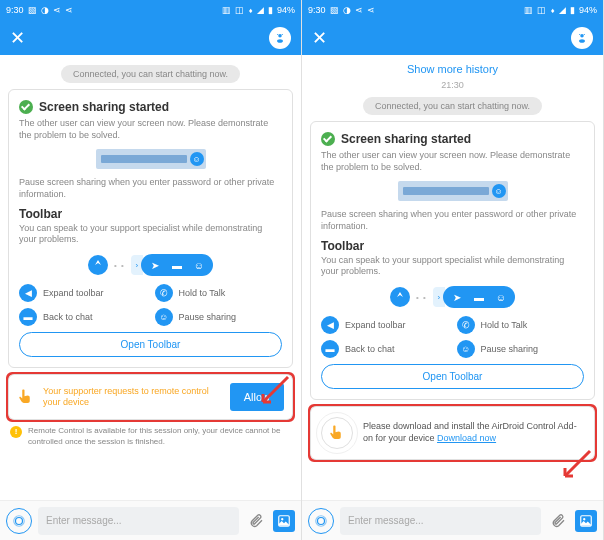 Image resolution: width=604 pixels, height=540 pixels. I want to click on remote-control-request-card: Your supporter requests to remote contro…, so click(150, 397).